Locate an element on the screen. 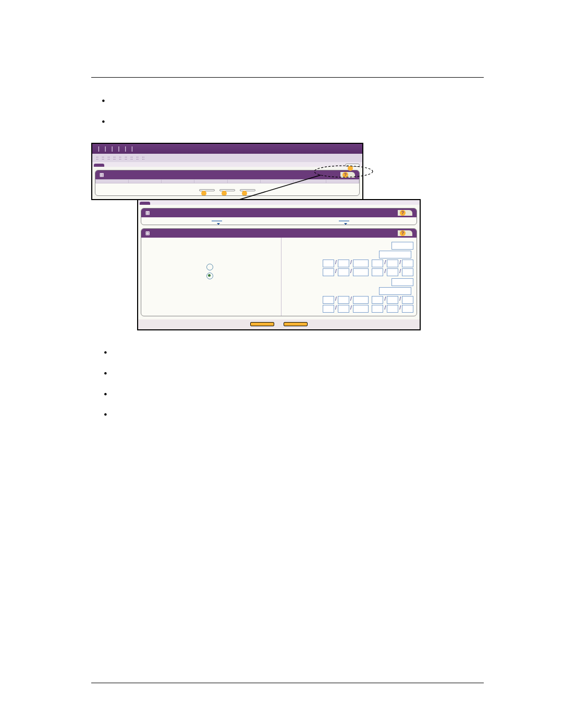  action-row is located at coordinates (279, 324).